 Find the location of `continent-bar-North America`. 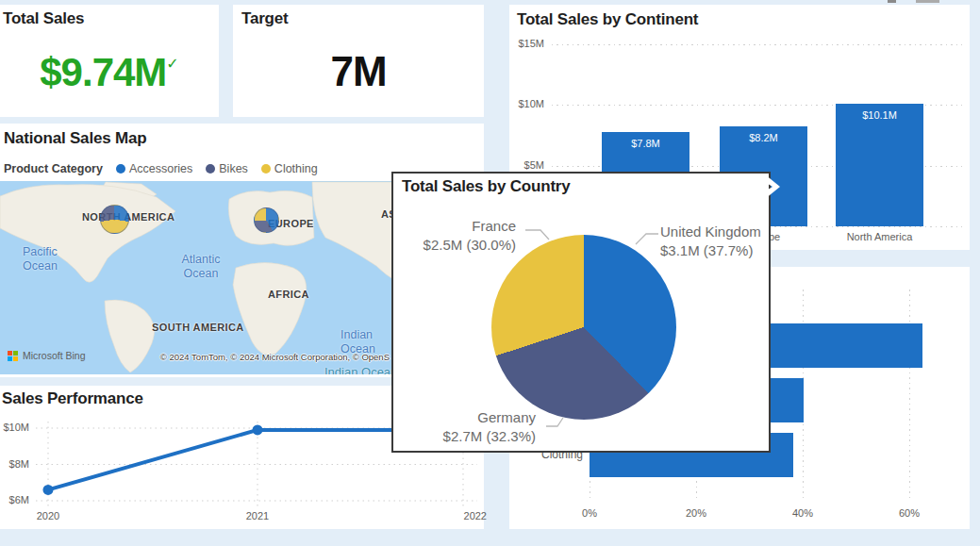

continent-bar-North America is located at coordinates (879, 165).